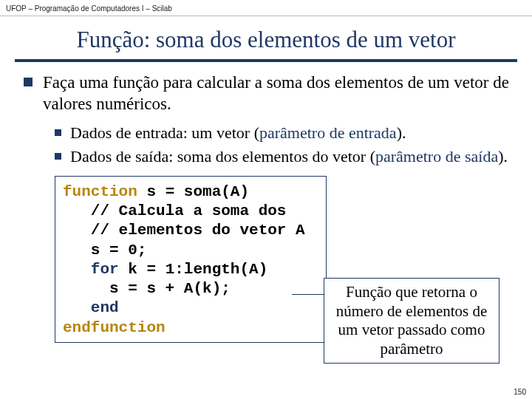 The height and width of the screenshot is (399, 532). Describe the element at coordinates (266, 61) in the screenshot. I see `title-rule` at that location.